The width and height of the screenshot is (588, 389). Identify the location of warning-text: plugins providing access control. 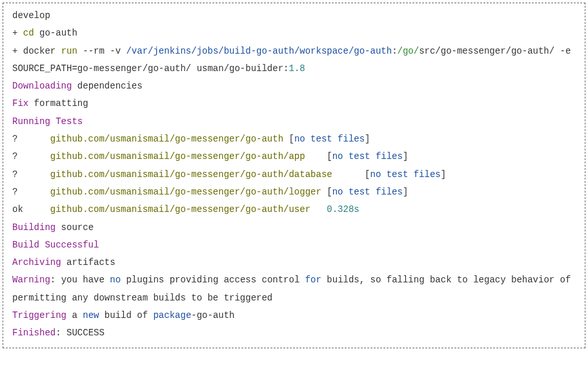
(213, 280).